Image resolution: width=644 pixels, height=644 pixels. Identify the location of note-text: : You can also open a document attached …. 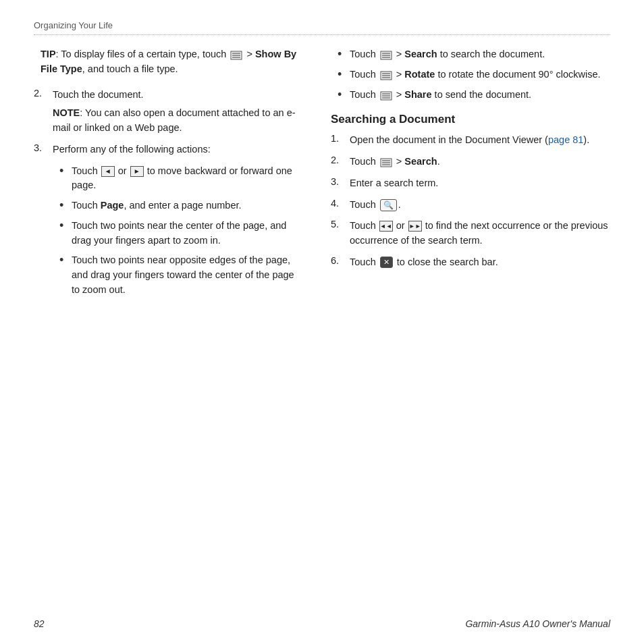
(174, 120).